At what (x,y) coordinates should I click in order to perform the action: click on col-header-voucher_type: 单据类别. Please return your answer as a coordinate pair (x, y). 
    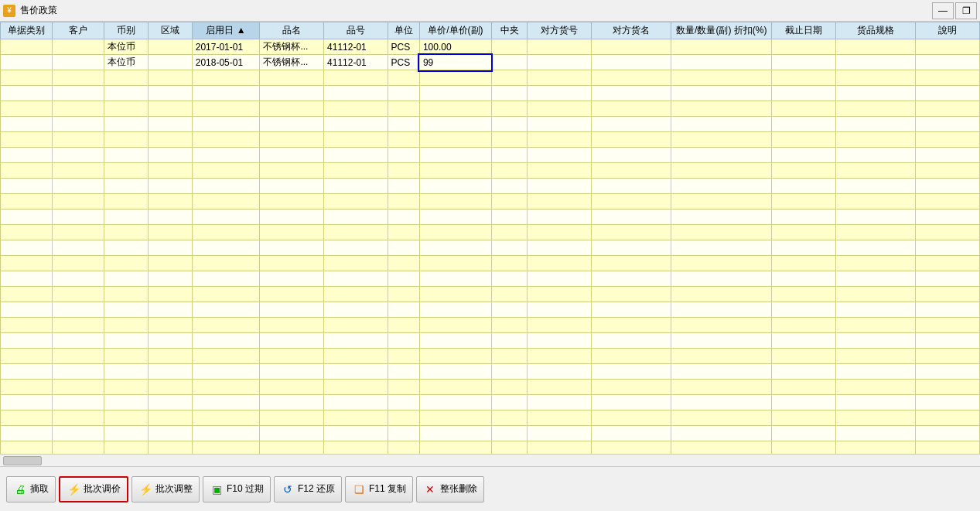
    Looking at the image, I should click on (26, 31).